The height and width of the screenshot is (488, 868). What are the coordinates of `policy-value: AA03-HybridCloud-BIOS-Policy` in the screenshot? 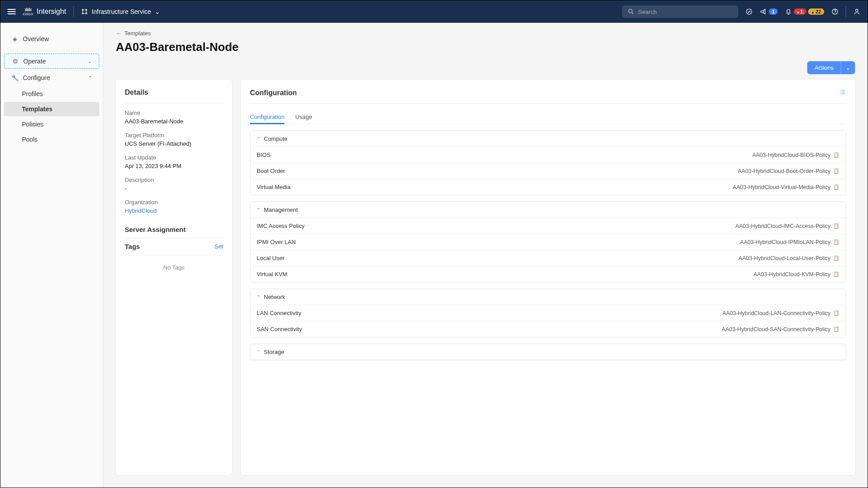 It's located at (792, 155).